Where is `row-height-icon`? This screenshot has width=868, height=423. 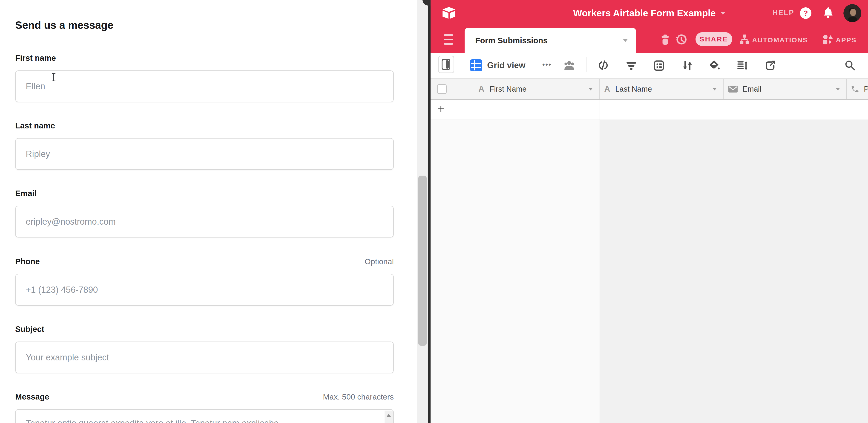
row-height-icon is located at coordinates (742, 66).